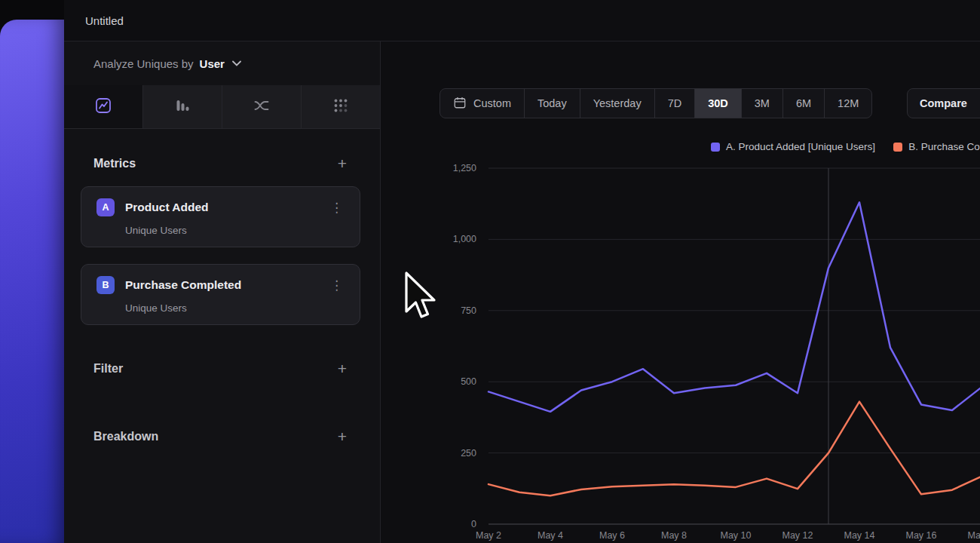 Image resolution: width=980 pixels, height=543 pixels. What do you see at coordinates (115, 164) in the screenshot?
I see `metrics-title: Metrics` at bounding box center [115, 164].